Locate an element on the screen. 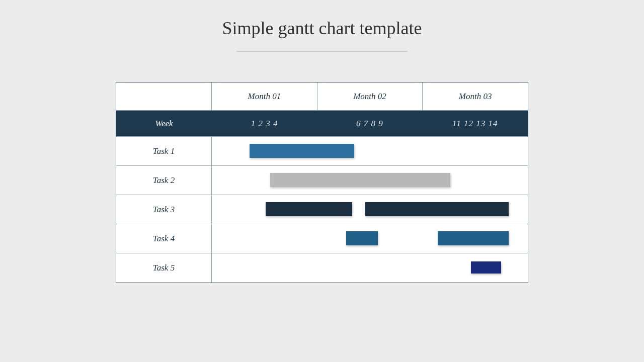 Image resolution: width=644 pixels, height=362 pixels. week-group: 6 7 8 9 is located at coordinates (369, 124).